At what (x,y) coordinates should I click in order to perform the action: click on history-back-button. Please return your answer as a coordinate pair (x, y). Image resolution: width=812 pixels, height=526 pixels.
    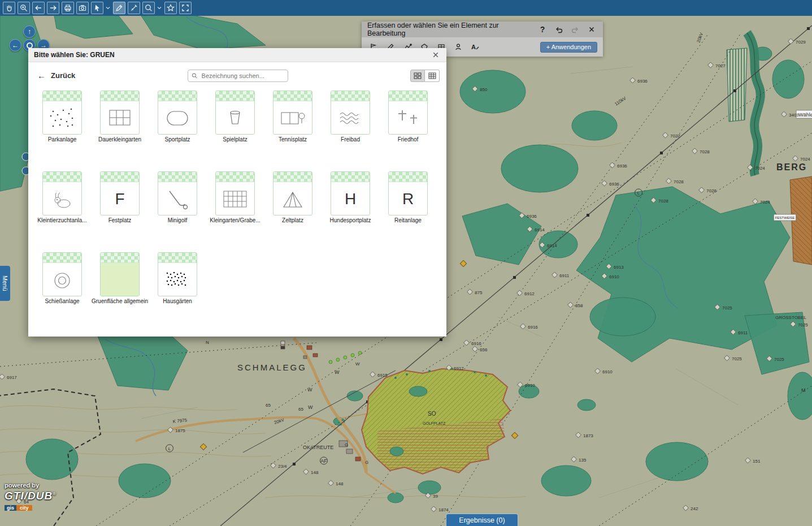
    Looking at the image, I should click on (38, 8).